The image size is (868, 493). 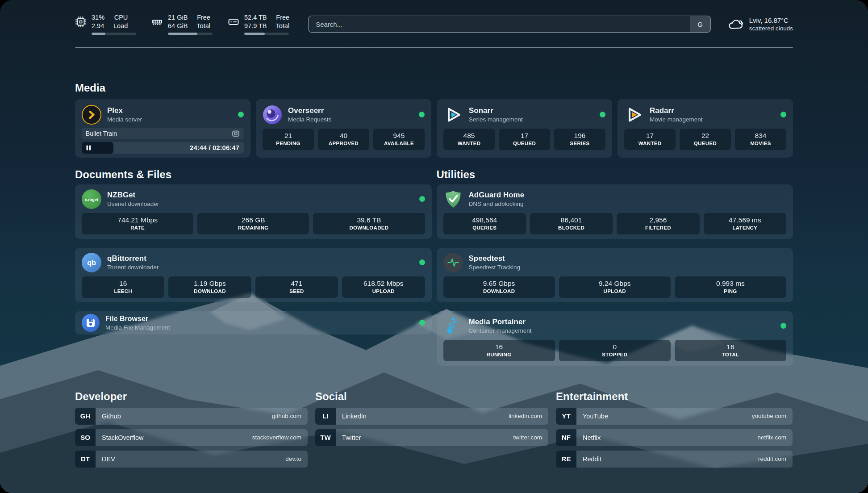 What do you see at coordinates (566, 438) in the screenshot?
I see `bookmark-abbr: NF` at bounding box center [566, 438].